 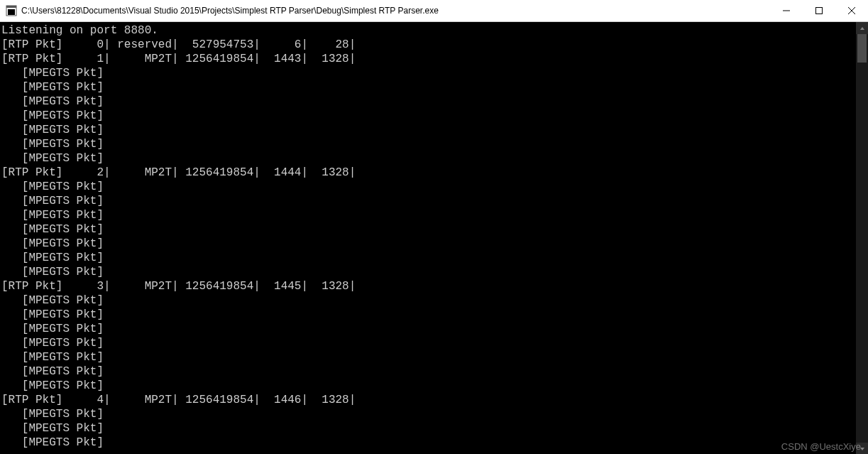 I want to click on window-controls, so click(x=819, y=11).